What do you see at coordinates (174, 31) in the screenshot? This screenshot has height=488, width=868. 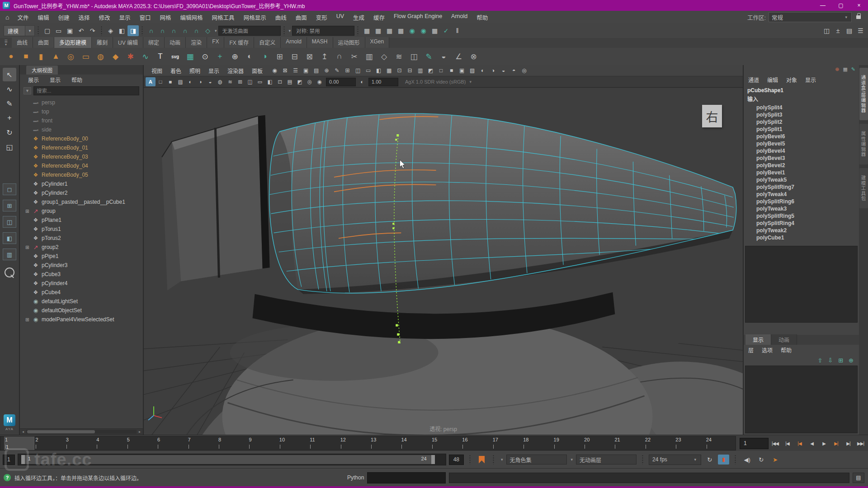 I see `snap-point-icon: ∩` at bounding box center [174, 31].